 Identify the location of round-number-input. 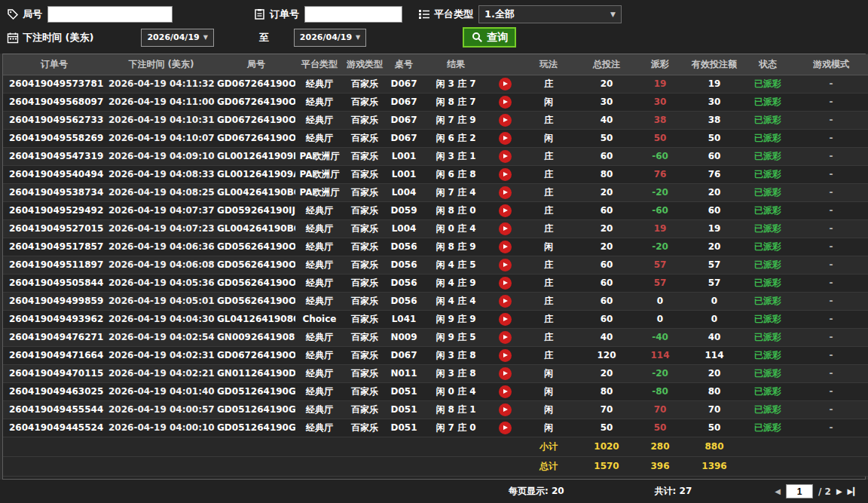
(110, 14).